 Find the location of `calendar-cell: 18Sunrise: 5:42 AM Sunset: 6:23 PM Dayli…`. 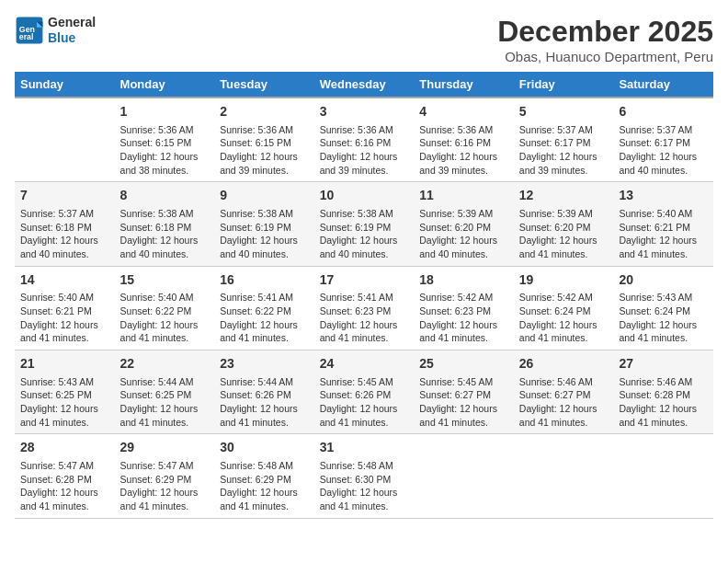

calendar-cell: 18Sunrise: 5:42 AM Sunset: 6:23 PM Dayli… is located at coordinates (463, 307).